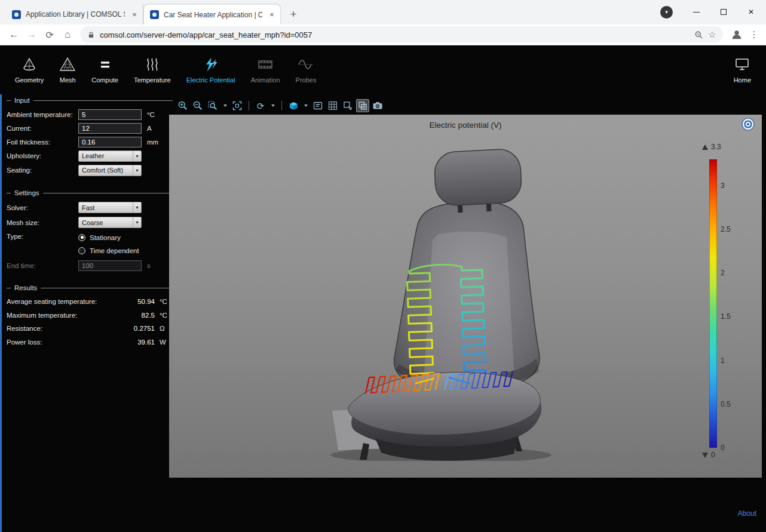 Image resolution: width=766 pixels, height=532 pixels. Describe the element at coordinates (742, 70) in the screenshot. I see `ribbon-home-button: Home` at that location.